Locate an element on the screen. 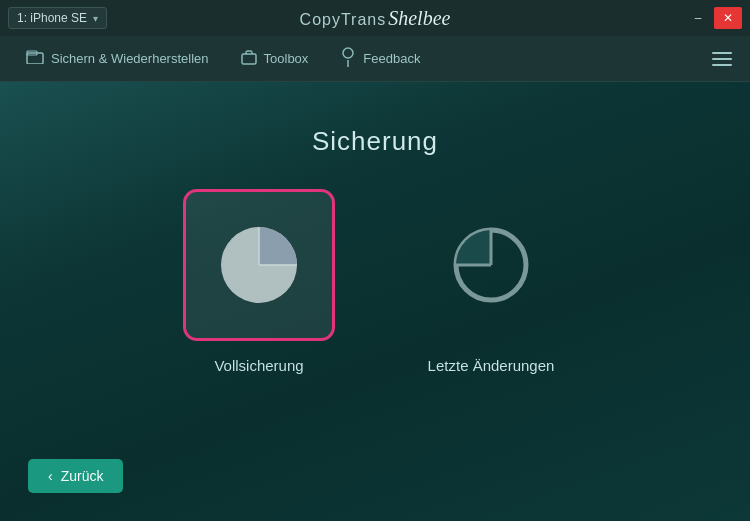  back-arrow-icon: ‹ is located at coordinates (50, 476).